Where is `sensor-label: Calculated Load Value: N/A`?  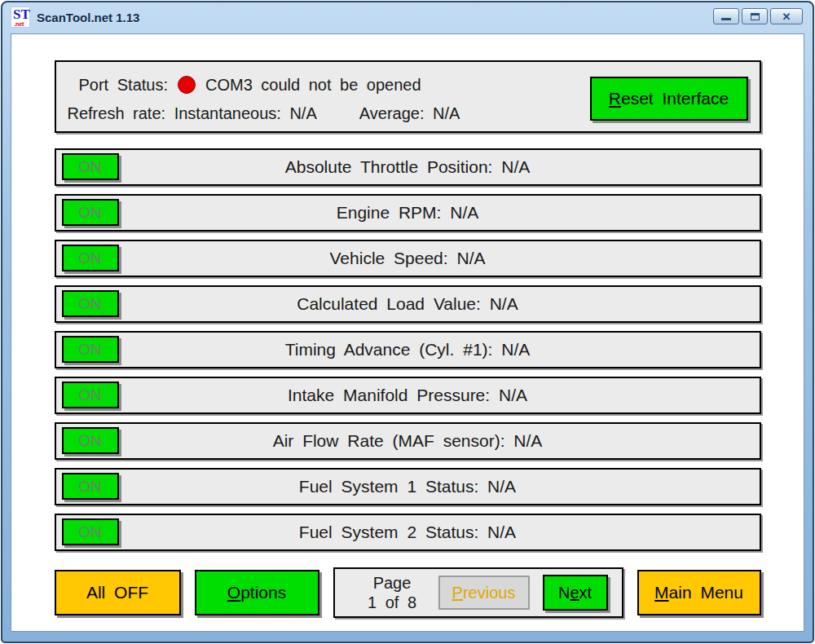 sensor-label: Calculated Load Value: N/A is located at coordinates (408, 304).